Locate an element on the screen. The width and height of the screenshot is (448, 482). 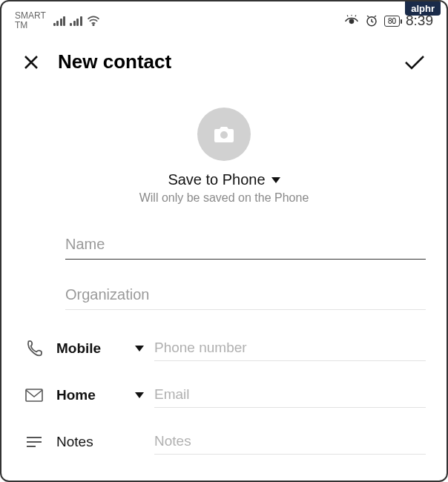
carrier-line2: TM is located at coordinates (30, 25).